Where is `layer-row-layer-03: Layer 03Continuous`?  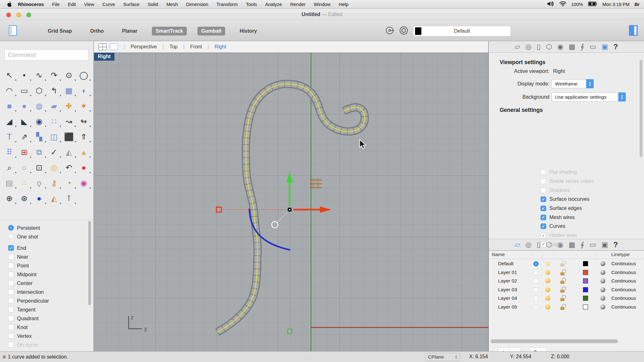
layer-row-layer-03: Layer 03Continuous is located at coordinates (566, 290).